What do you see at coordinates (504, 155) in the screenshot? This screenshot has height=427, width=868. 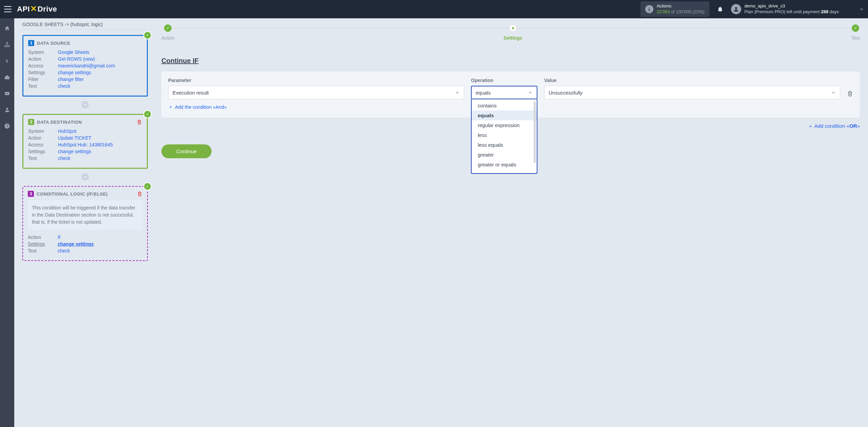 I see `operation-option: greater` at bounding box center [504, 155].